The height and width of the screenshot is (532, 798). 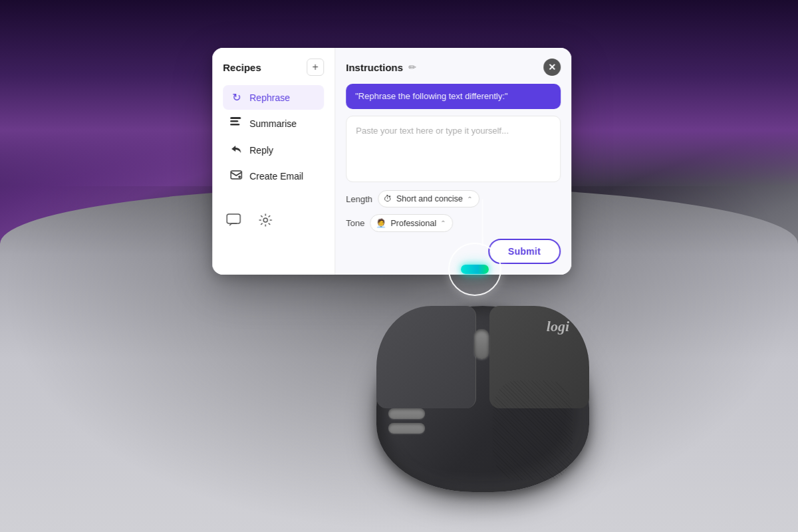 I want to click on text-input-placeholder: Paste your text here or type it yourself…, so click(x=454, y=131).